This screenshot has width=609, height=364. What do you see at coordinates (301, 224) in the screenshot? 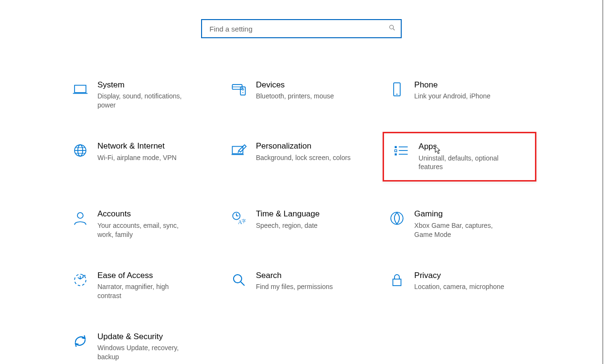
I see `tile-time-language: A 字 Time & Language Speech, region, date` at bounding box center [301, 224].